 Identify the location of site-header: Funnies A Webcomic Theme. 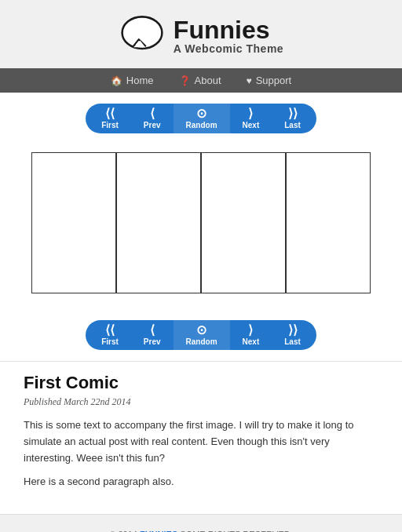
(201, 35).